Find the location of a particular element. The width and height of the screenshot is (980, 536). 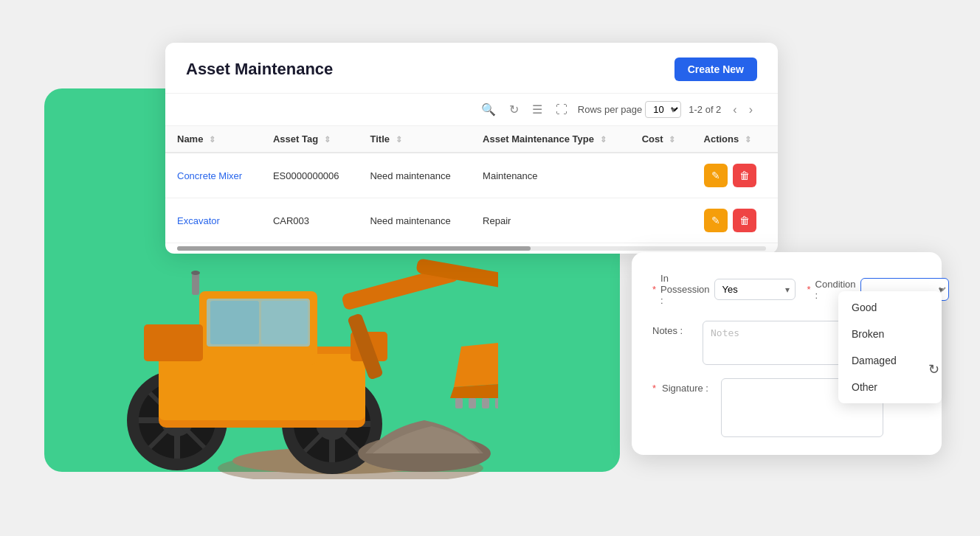

col-maintenance-type: Asset Maintenance Type ⇕ is located at coordinates (551, 139).